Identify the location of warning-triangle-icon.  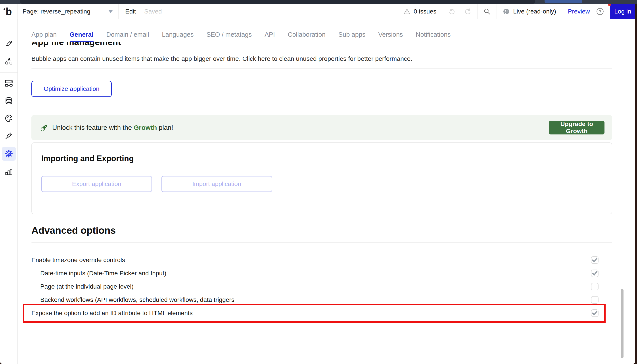
(407, 12).